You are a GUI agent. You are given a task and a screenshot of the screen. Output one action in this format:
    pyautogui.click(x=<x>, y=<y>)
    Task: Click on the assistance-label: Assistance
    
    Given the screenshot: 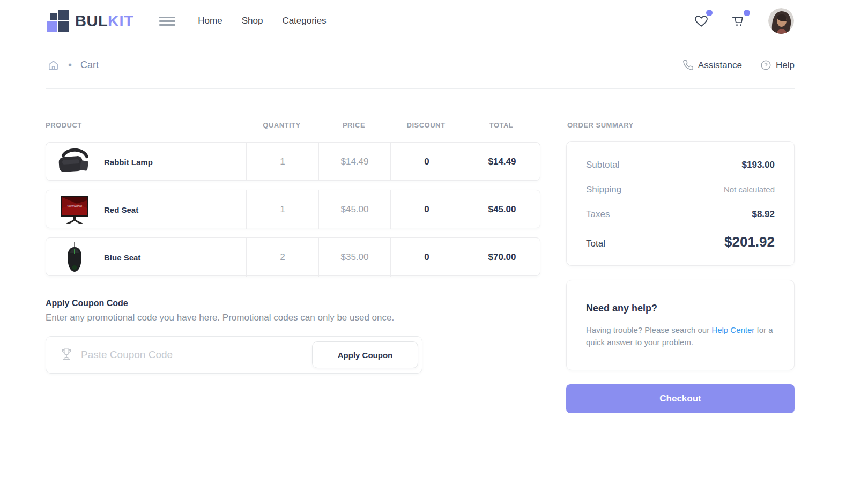 What is the action you would take?
    pyautogui.click(x=720, y=65)
    